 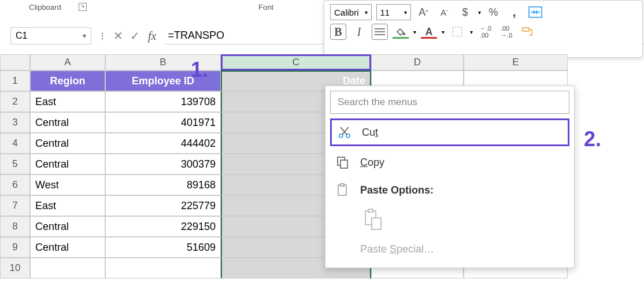 What do you see at coordinates (51, 36) in the screenshot?
I see `name-box: C1 ▾` at bounding box center [51, 36].